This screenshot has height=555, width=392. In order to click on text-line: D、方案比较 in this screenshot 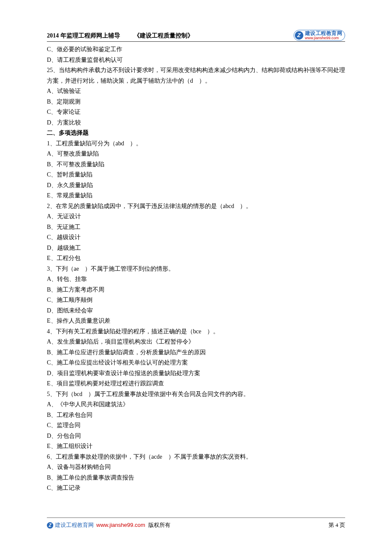, I will do `click(196, 123)`.